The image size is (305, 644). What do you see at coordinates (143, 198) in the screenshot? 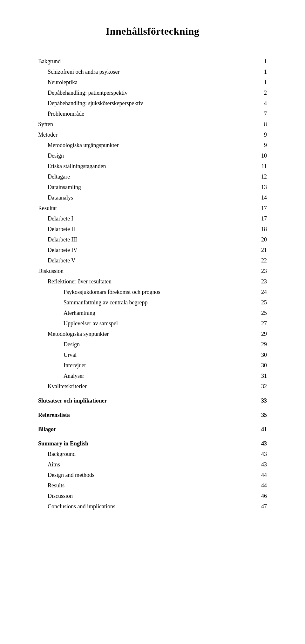
I see `toc-entry-label: Dataanalys` at bounding box center [143, 198].